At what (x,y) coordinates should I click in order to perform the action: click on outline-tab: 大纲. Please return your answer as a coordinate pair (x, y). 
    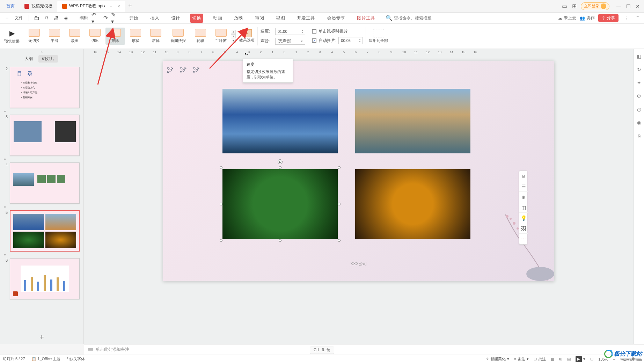
    Looking at the image, I should click on (29, 59).